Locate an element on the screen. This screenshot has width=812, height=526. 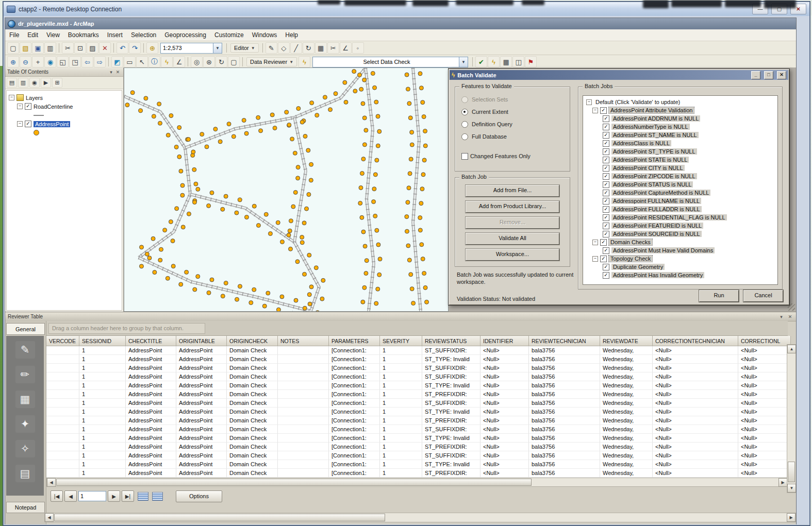
add-data-icon: ⊕ is located at coordinates (153, 48).